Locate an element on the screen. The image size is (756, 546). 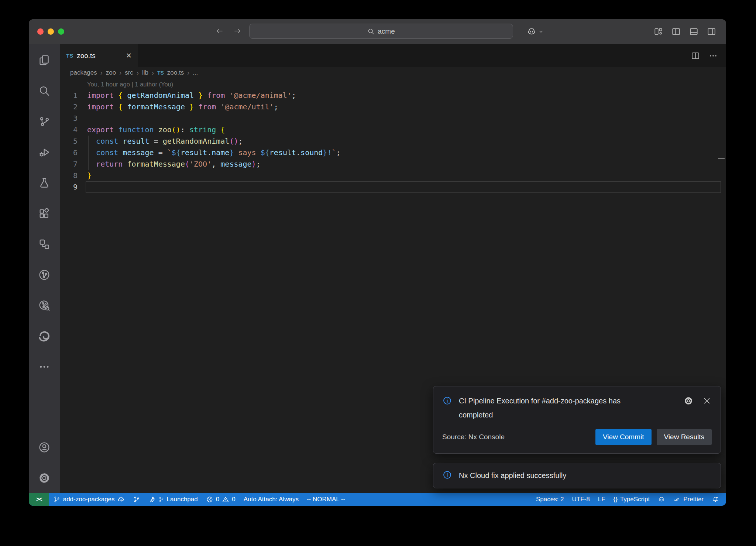
toggle-panel-button is located at coordinates (694, 32).